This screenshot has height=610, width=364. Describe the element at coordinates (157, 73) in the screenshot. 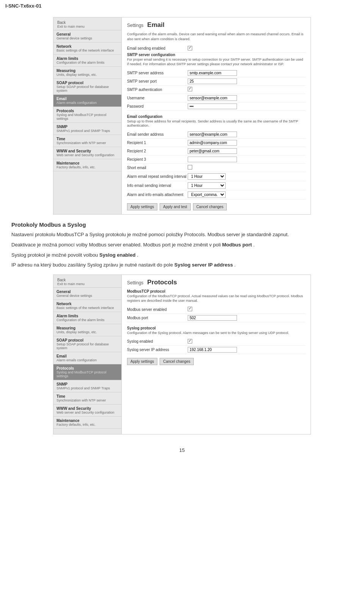

I see `smtp-server-address-label: SMTP server address` at that location.